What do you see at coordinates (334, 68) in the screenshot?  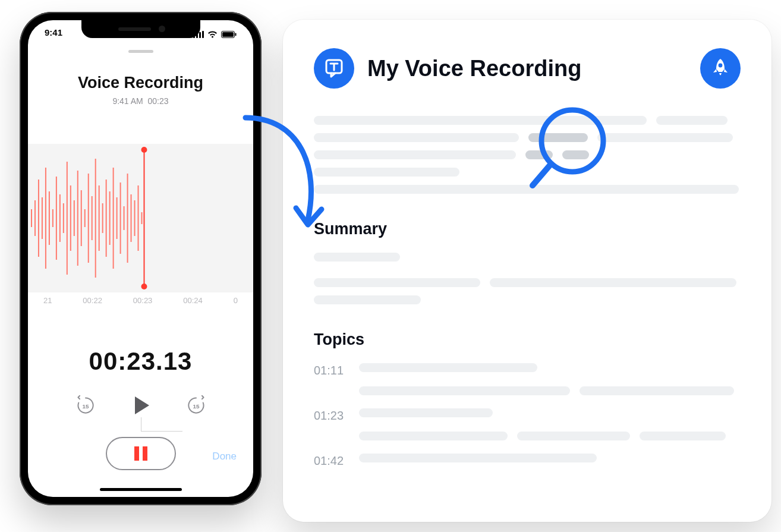 I see `app-logo-icon` at bounding box center [334, 68].